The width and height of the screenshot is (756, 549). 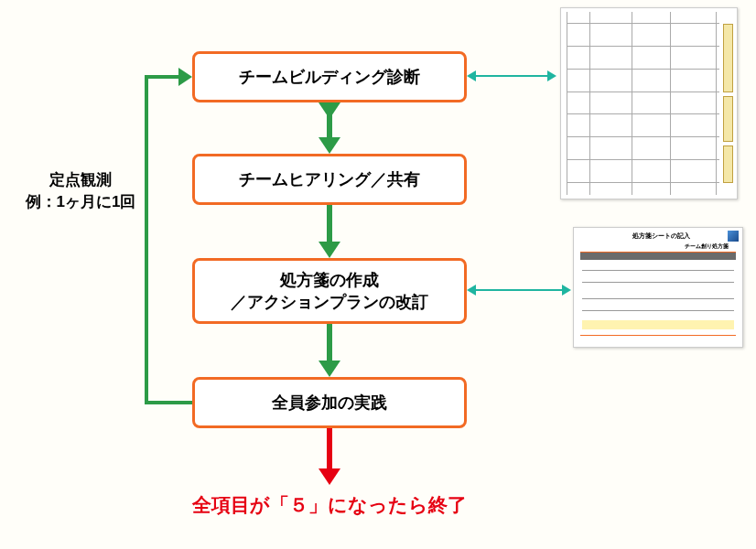 What do you see at coordinates (329, 403) in the screenshot?
I see `box-step4-label: 全員参加の実践` at bounding box center [329, 403].